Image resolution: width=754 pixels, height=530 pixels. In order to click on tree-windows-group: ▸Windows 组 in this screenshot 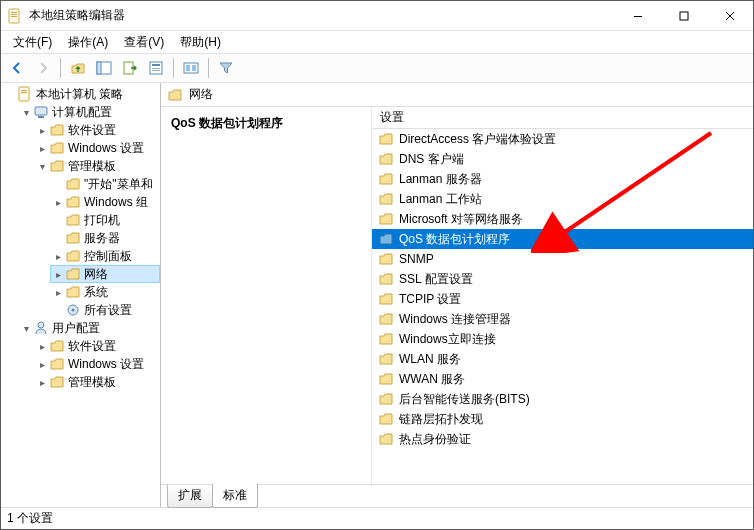, I will do `click(106, 202)`.